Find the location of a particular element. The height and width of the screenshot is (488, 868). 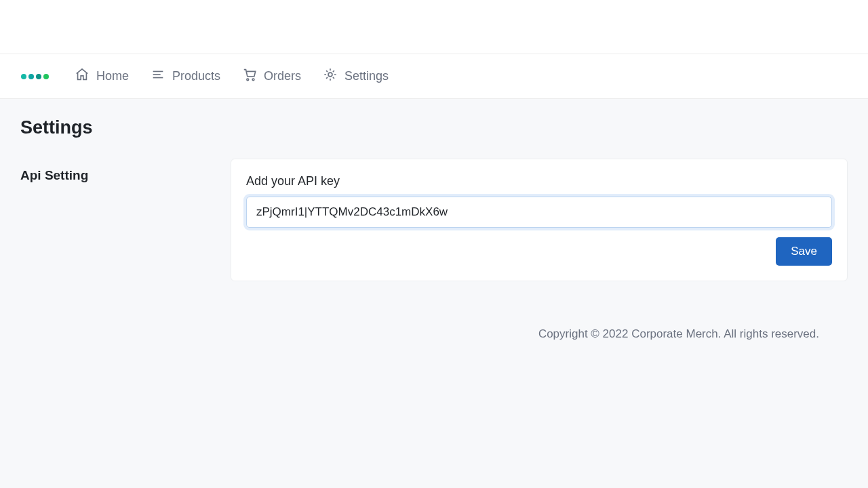

gear-icon is located at coordinates (330, 76).